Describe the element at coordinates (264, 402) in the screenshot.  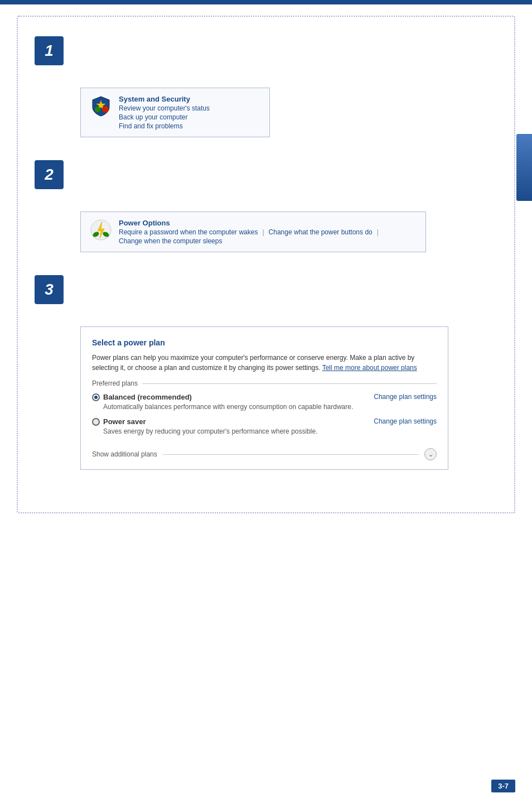
I see `balanced-plan-row: Balanced (recommended) Automatically bal…` at that location.